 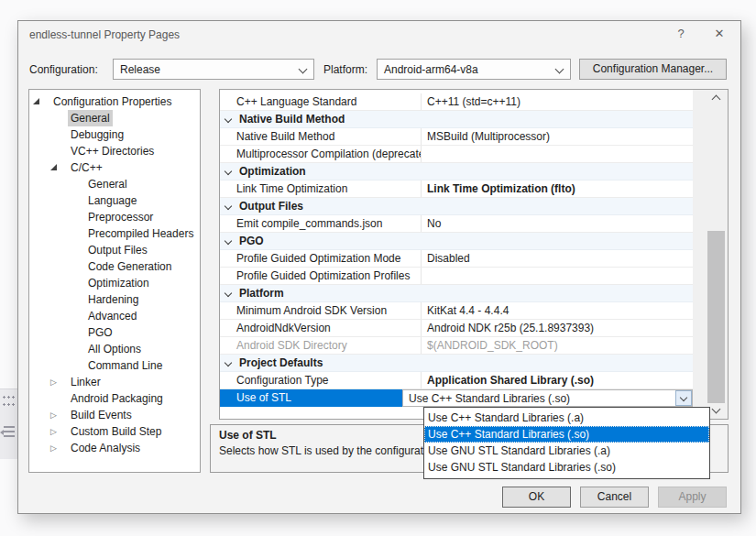 What do you see at coordinates (115, 135) in the screenshot?
I see `tree-item-debugging: Debugging` at bounding box center [115, 135].